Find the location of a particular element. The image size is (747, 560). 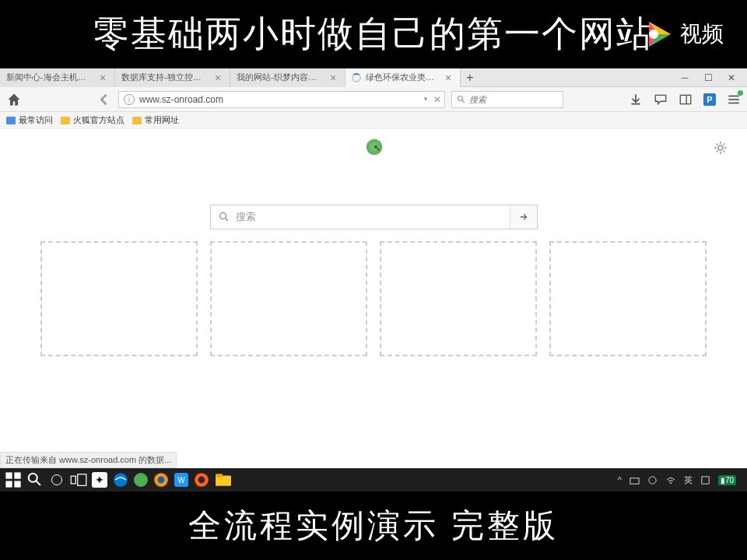

tab-3: 我的网站-织梦内容管理系统 V5 × is located at coordinates (288, 78).